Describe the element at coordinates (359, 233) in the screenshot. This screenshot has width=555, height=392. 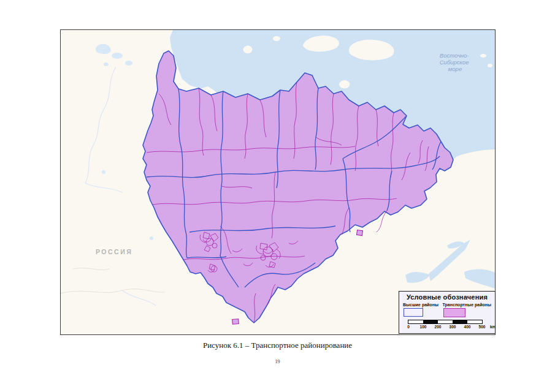
I see `detached-district-east` at that location.